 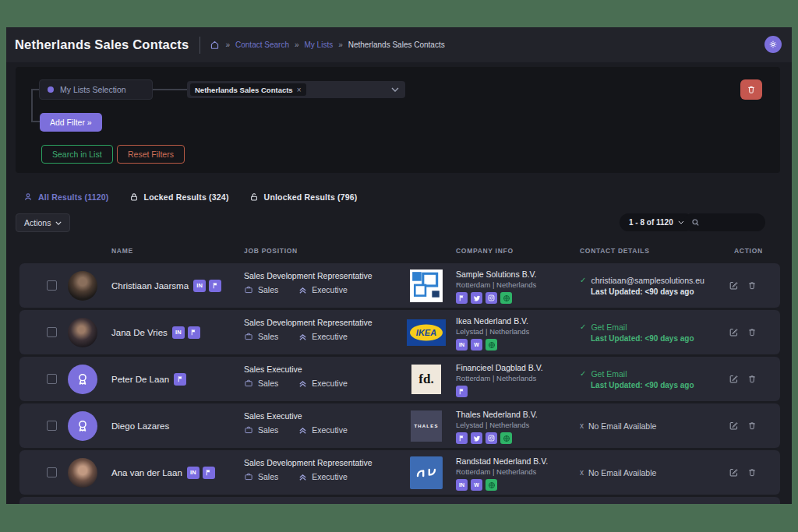 I want to click on tab-unlocked-results: Unlocked Results (796), so click(x=304, y=197).